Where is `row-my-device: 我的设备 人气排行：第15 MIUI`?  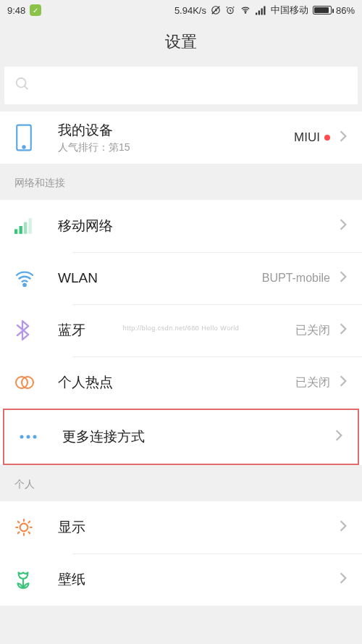 row-my-device: 我的设备 人气排行：第15 MIUI is located at coordinates (181, 138).